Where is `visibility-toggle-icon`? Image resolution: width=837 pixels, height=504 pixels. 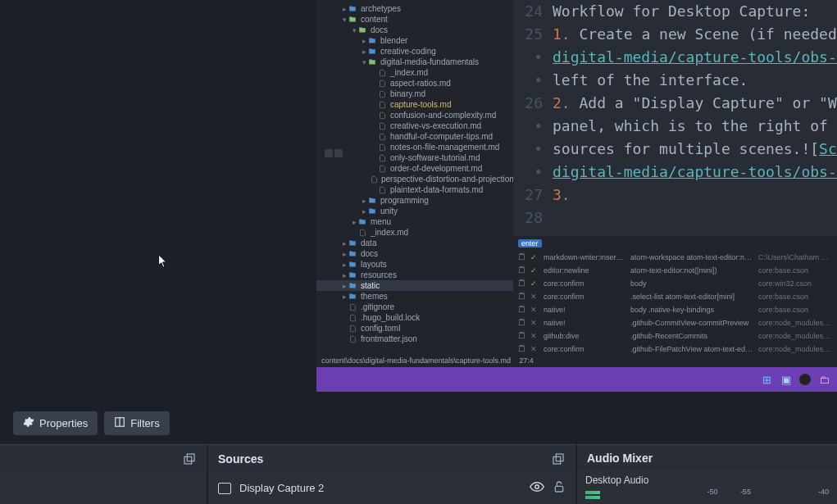 visibility-toggle-icon is located at coordinates (537, 488).